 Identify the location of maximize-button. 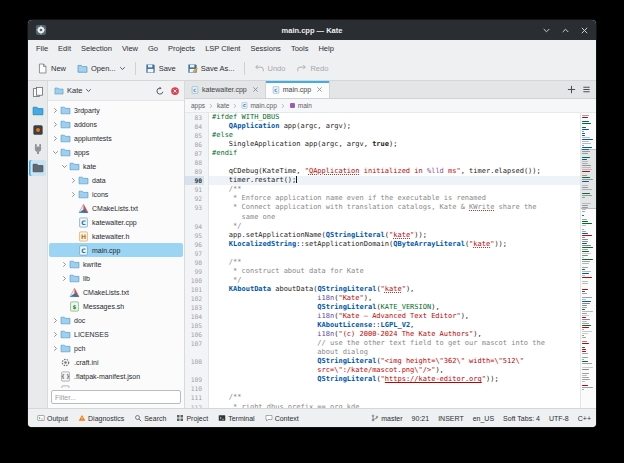
(566, 30).